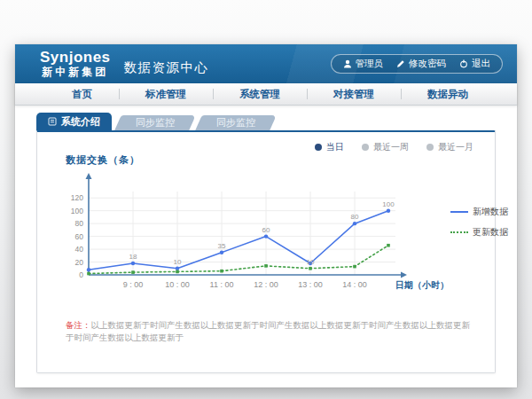  What do you see at coordinates (74, 121) in the screenshot?
I see `tab-system-intro: 系统介绍` at bounding box center [74, 121].